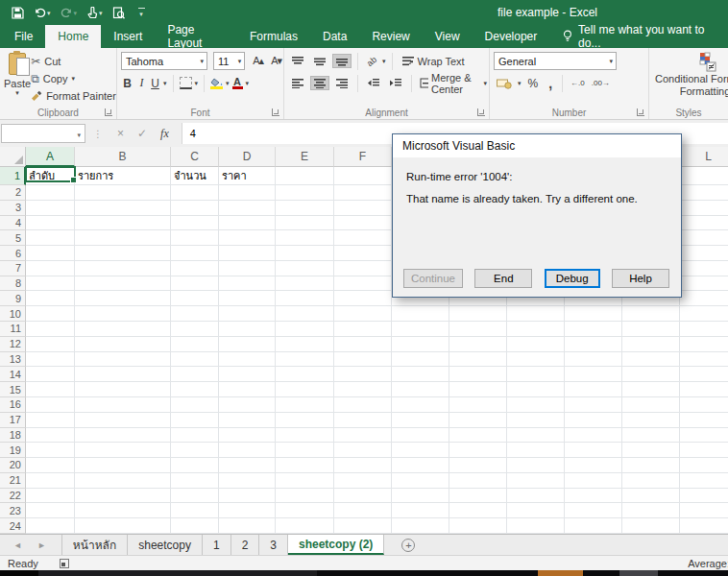 Image resolution: width=728 pixels, height=576 pixels. Describe the element at coordinates (248, 466) in the screenshot. I see `cell-D20` at that location.